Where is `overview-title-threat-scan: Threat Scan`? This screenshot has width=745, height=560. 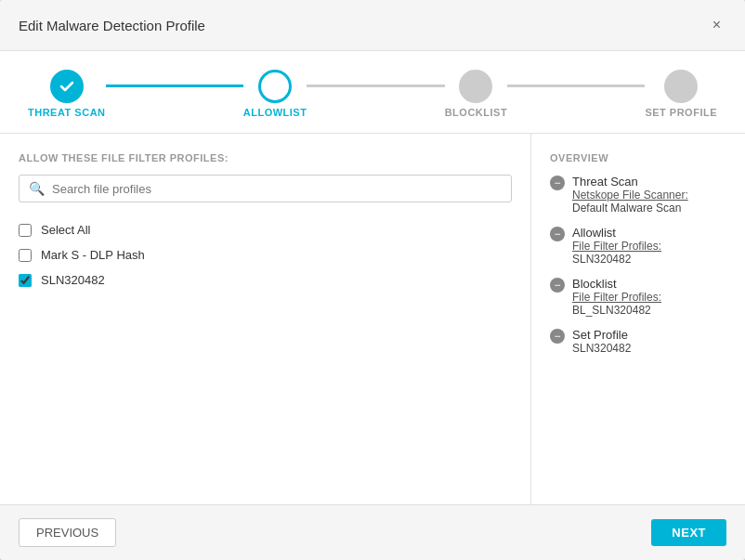 overview-title-threat-scan: Threat Scan is located at coordinates (630, 182).